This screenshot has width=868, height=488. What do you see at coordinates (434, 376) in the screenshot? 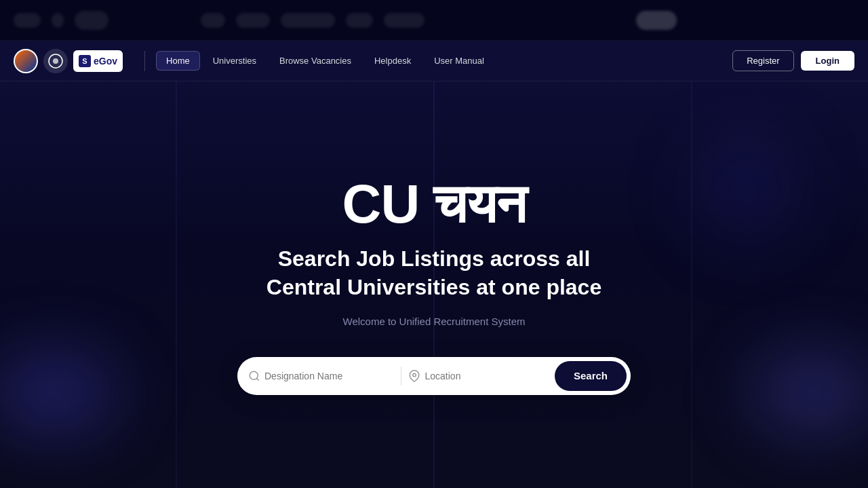
I see `search-bar: Search` at bounding box center [434, 376].